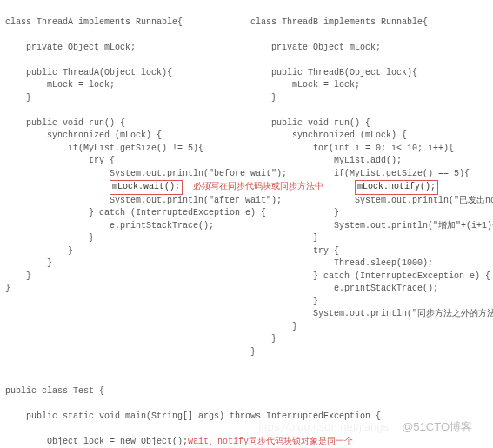 Image resolution: width=493 pixels, height=448 pixels. What do you see at coordinates (326, 160) in the screenshot?
I see `code-line: MyList.add();` at bounding box center [326, 160].